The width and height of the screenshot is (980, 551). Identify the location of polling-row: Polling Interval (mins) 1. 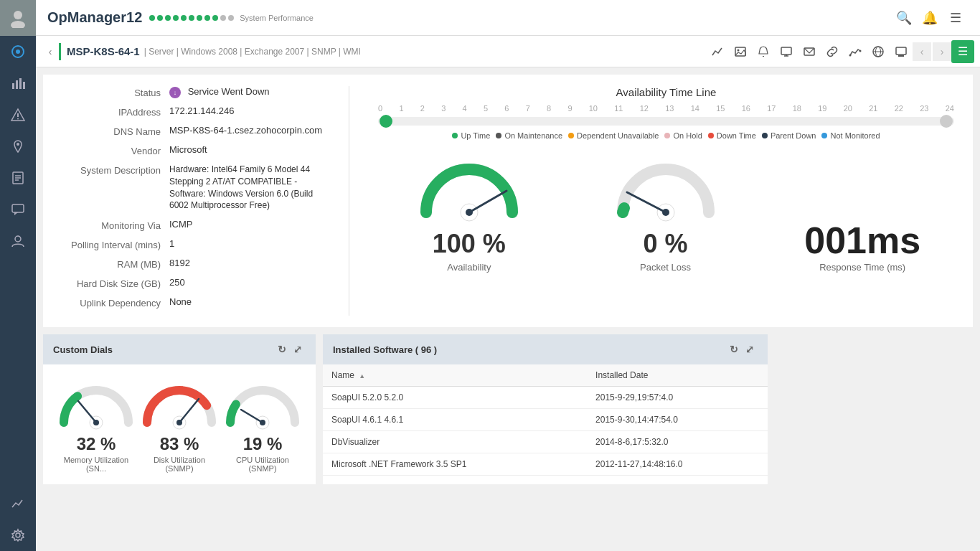
(191, 244).